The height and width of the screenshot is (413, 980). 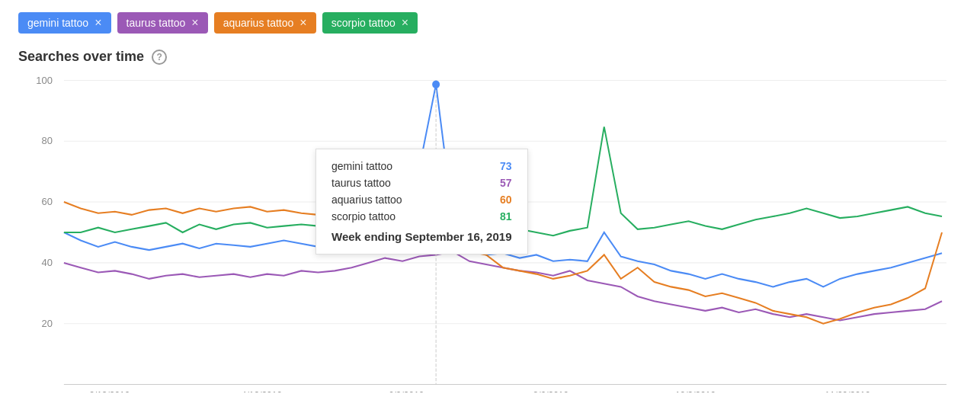 What do you see at coordinates (503, 286) in the screenshot?
I see `line-taurus` at bounding box center [503, 286].